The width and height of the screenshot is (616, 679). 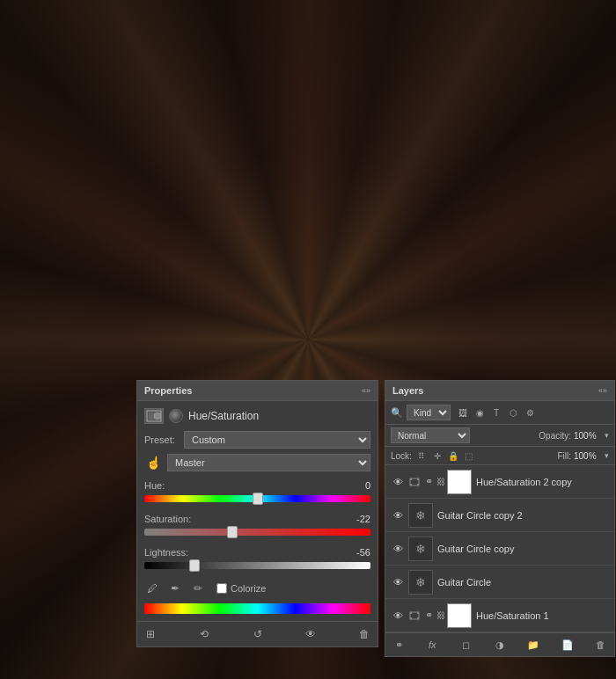 What do you see at coordinates (601, 645) in the screenshot?
I see `layers-trash-icon: 🗑` at bounding box center [601, 645].